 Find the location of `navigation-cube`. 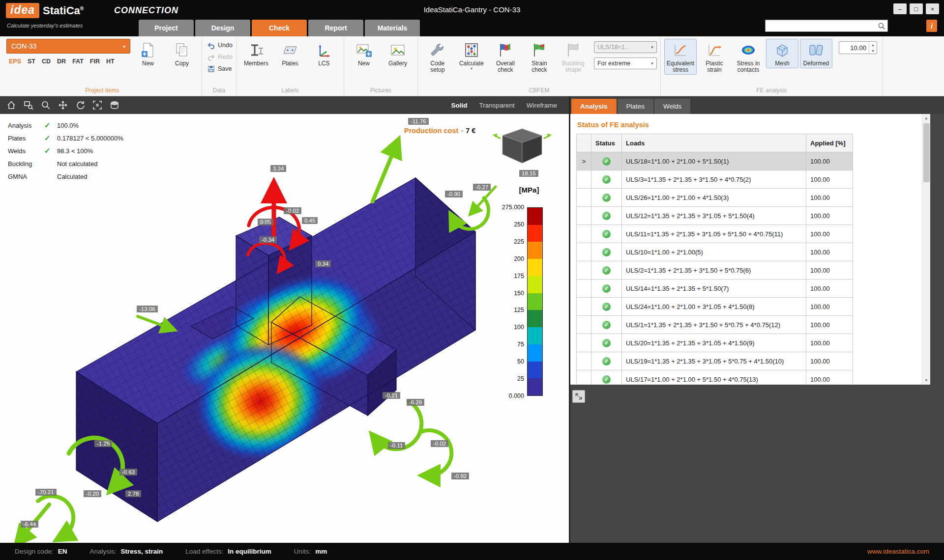

navigation-cube is located at coordinates (522, 150).